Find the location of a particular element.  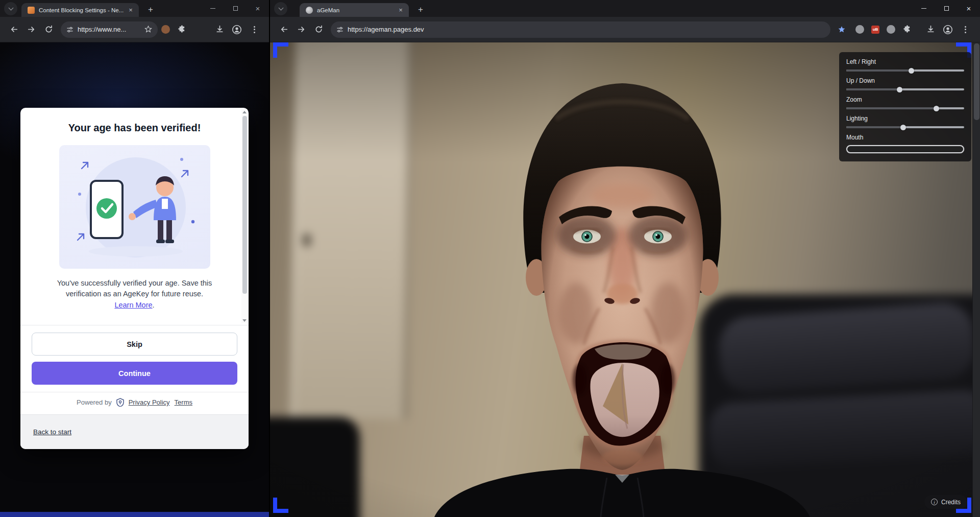

verification-illustration is located at coordinates (135, 207).